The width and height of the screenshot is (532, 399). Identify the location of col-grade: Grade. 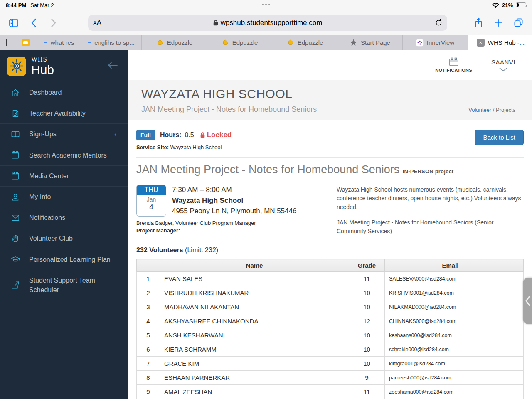
(367, 266).